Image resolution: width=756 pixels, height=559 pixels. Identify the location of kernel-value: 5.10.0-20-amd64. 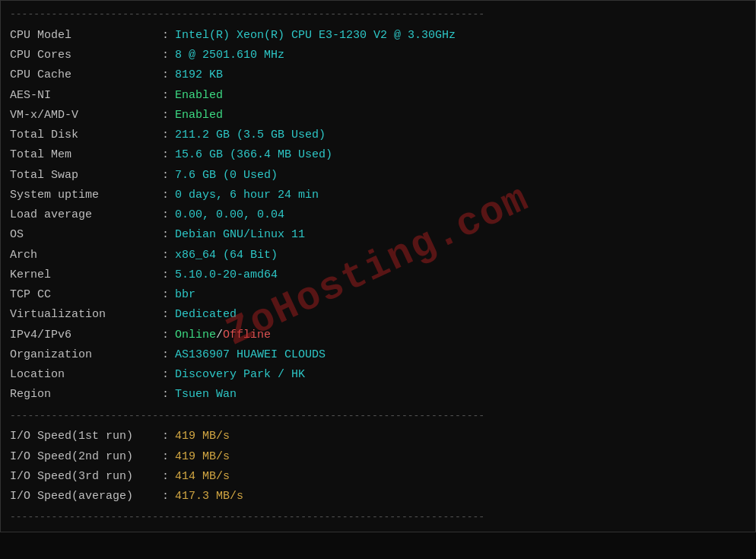
(227, 275).